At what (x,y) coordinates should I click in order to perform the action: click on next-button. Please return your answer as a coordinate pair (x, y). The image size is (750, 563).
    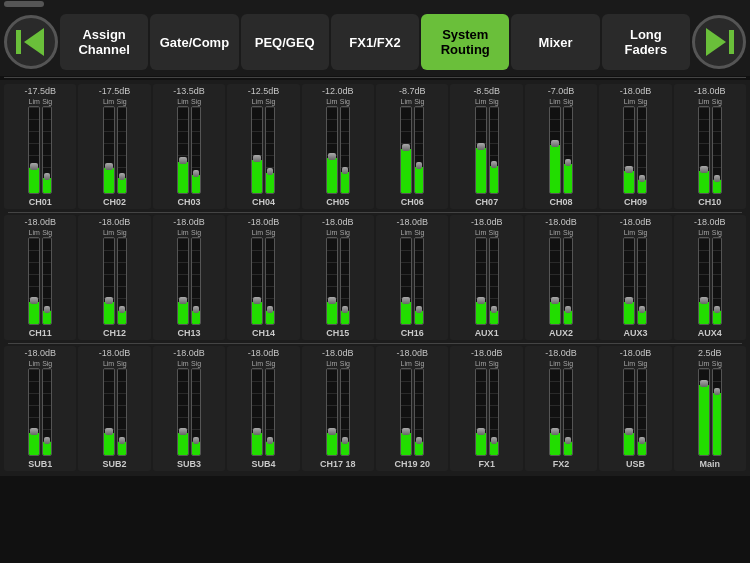
    Looking at the image, I should click on (719, 42).